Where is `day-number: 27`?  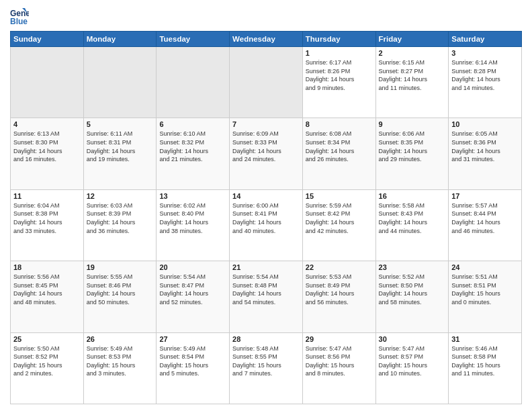
day-number: 27 is located at coordinates (193, 339).